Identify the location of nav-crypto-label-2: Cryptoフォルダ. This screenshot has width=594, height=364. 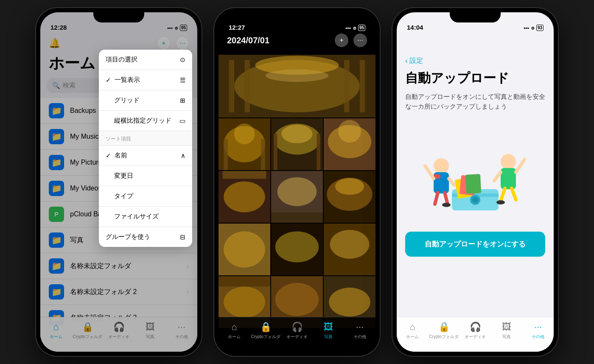
(266, 337).